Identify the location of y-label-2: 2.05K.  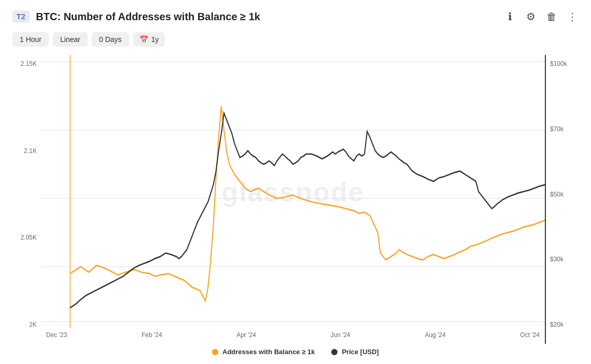
(29, 237).